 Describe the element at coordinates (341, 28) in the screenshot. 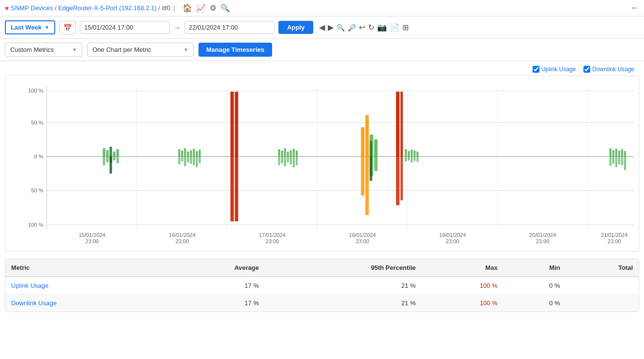

I see `zoom-in-icon: 🔍` at that location.